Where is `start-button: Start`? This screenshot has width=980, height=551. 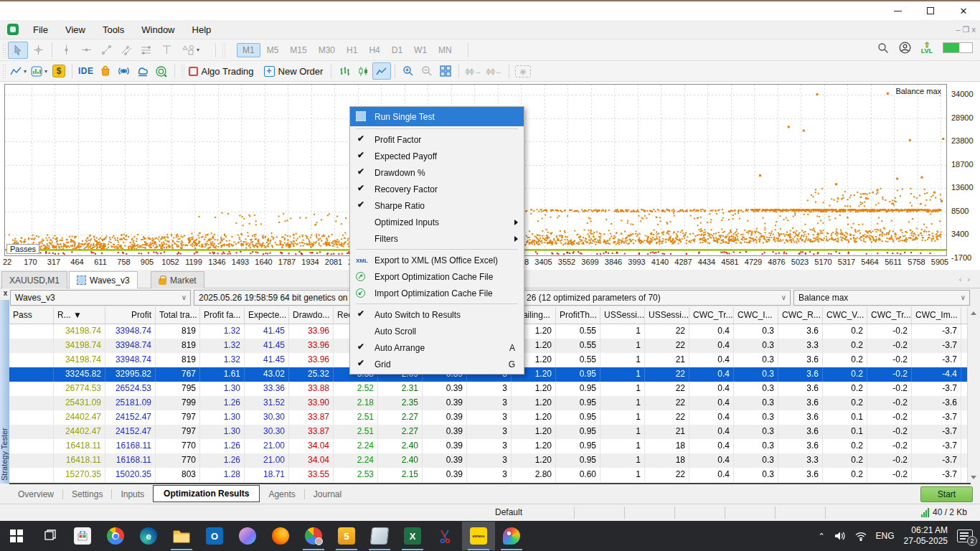
start-button: Start is located at coordinates (947, 494).